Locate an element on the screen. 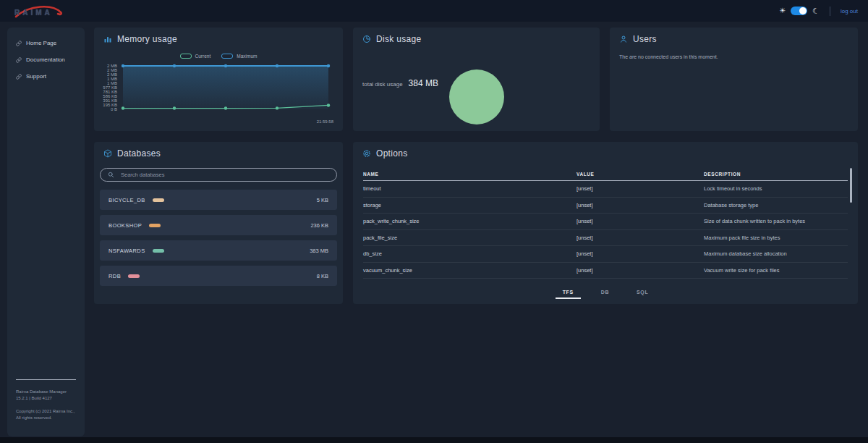 This screenshot has width=868, height=443. options-table: NAME VALUE DESCRIPTION timeout [unset] L… is located at coordinates (605, 223).